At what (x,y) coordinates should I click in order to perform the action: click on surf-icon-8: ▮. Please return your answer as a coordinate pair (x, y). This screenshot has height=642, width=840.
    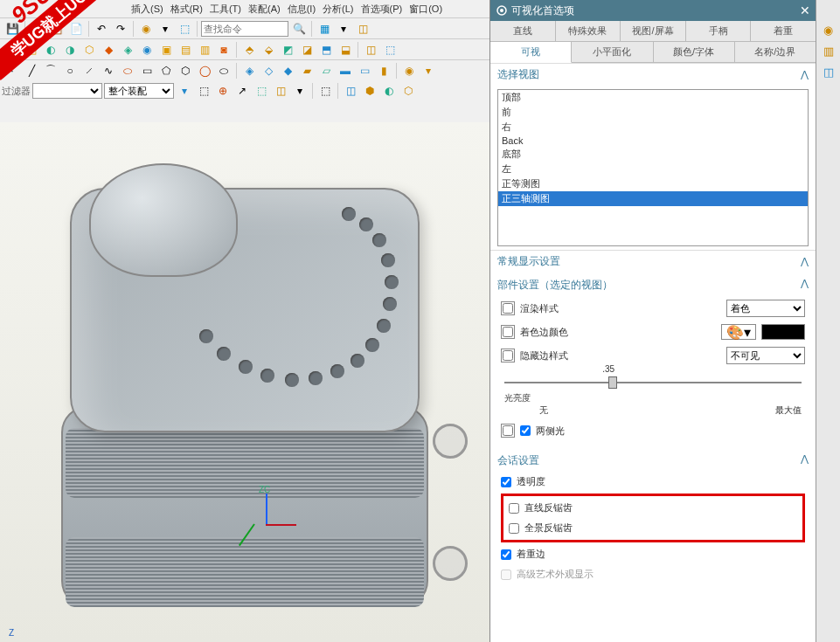
    Looking at the image, I should click on (384, 71).